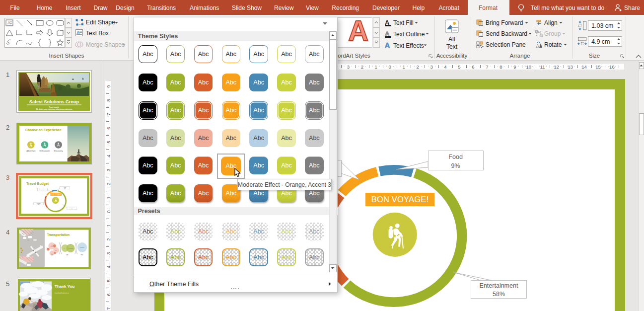 The width and height of the screenshot is (644, 311). What do you see at coordinates (42, 190) in the screenshot?
I see `svg-text: 28%` at bounding box center [42, 190].